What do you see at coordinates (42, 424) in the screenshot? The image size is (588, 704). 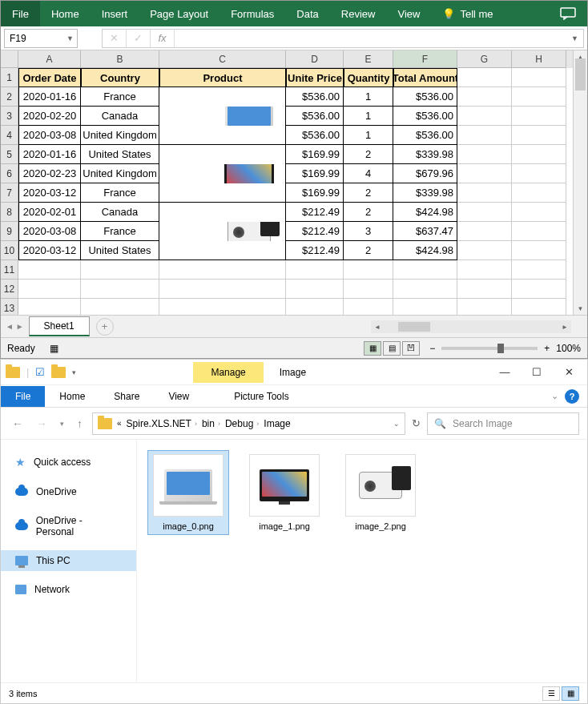 I see `forward-button: →` at bounding box center [42, 424].